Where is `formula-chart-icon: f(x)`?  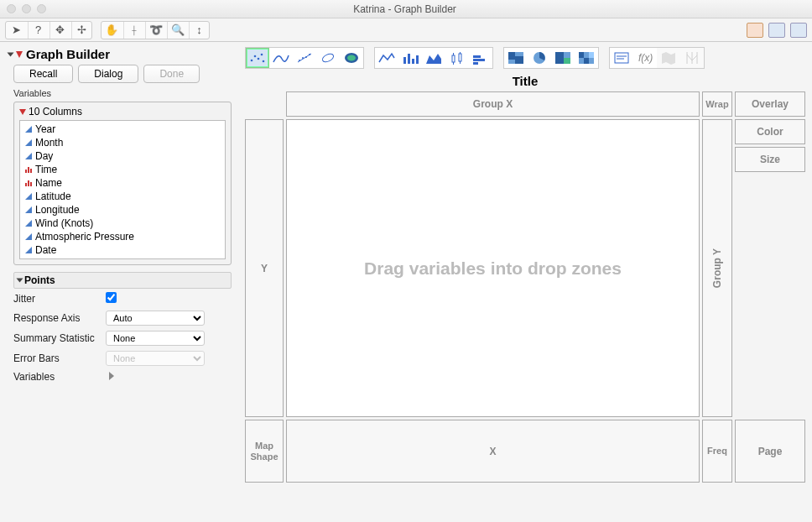
formula-chart-icon: f(x) is located at coordinates (645, 58).